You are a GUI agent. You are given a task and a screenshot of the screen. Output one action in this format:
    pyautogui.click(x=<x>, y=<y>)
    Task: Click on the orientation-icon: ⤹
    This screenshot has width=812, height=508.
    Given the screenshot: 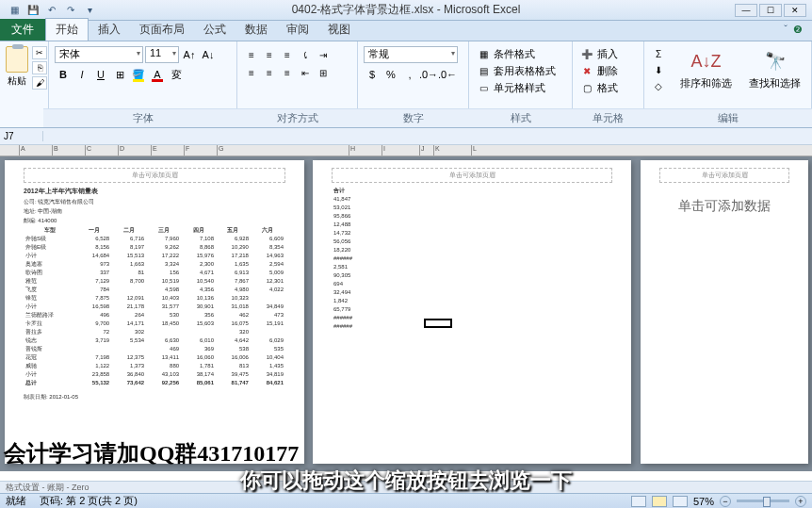 What is the action you would take?
    pyautogui.click(x=305, y=55)
    